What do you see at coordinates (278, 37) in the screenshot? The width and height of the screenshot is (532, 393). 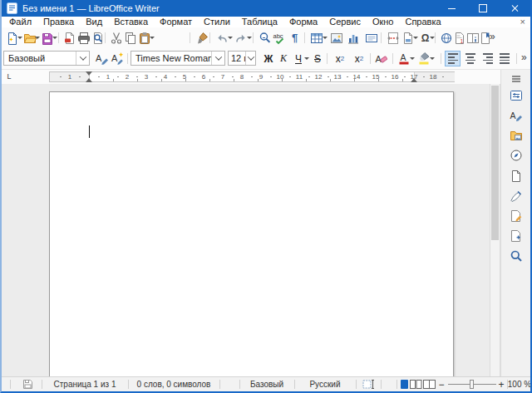 I see `svg-text: abc` at bounding box center [278, 37].